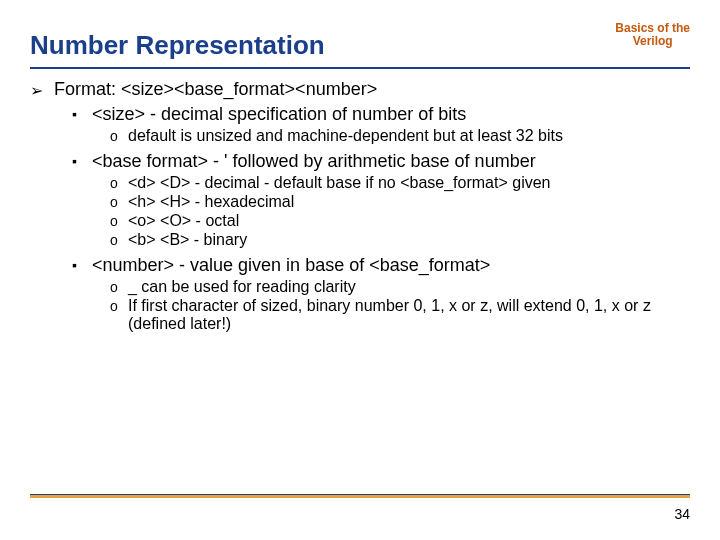 The width and height of the screenshot is (720, 540). What do you see at coordinates (652, 35) in the screenshot?
I see `slide-subtitle: Basics of the Verilog` at bounding box center [652, 35].